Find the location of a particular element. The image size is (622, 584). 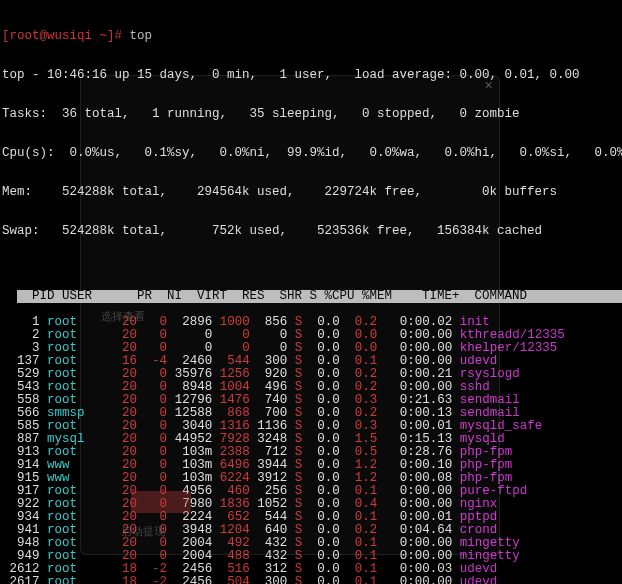

prompt-line: [root@wusiqi ~]# top is located at coordinates (311, 36).